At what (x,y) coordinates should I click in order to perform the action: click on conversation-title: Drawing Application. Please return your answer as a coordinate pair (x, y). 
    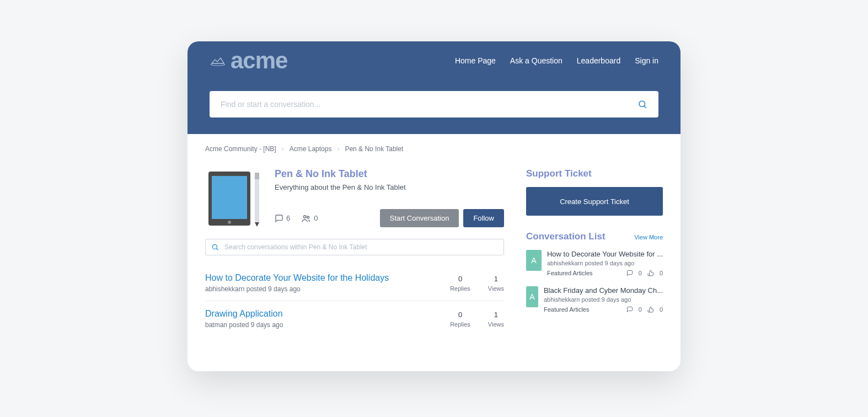
    Looking at the image, I should click on (244, 314).